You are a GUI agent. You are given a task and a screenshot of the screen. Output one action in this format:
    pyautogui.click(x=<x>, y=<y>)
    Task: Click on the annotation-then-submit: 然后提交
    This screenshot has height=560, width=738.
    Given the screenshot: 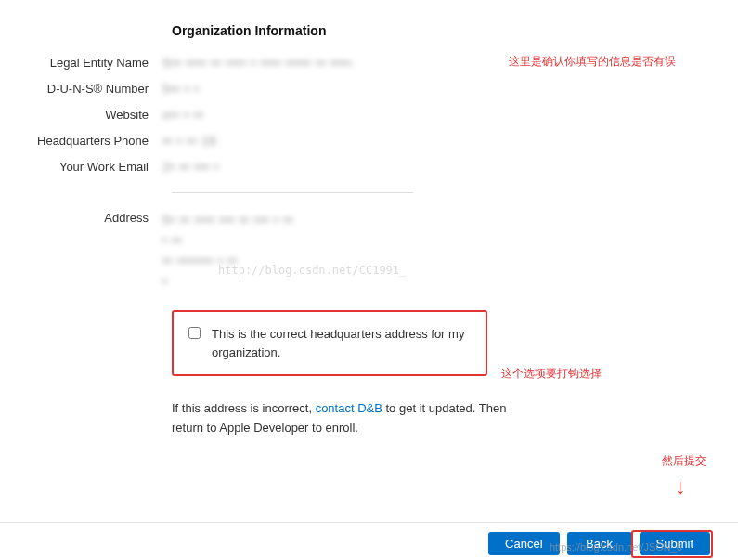 What is the action you would take?
    pyautogui.click(x=684, y=461)
    